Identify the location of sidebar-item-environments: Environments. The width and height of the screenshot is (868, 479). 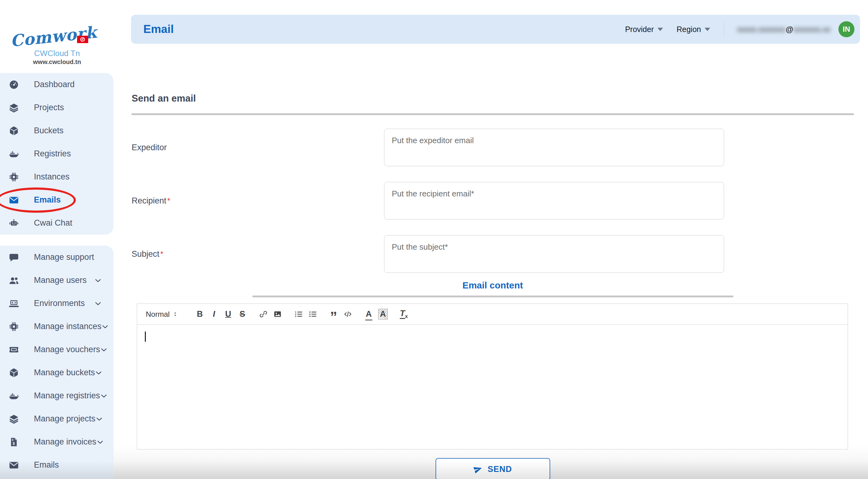
(57, 304).